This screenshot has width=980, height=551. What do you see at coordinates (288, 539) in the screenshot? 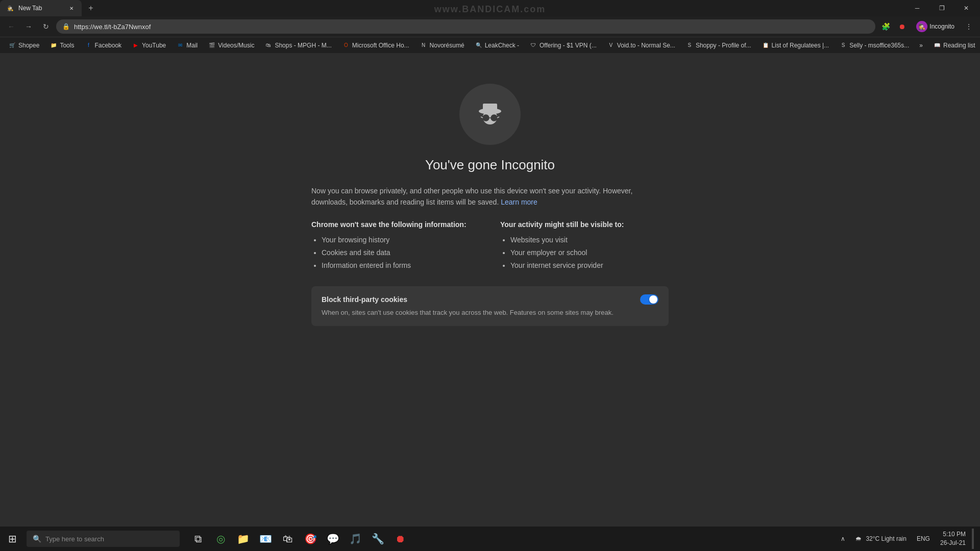
I see `store-icon: 🛍` at bounding box center [288, 539].